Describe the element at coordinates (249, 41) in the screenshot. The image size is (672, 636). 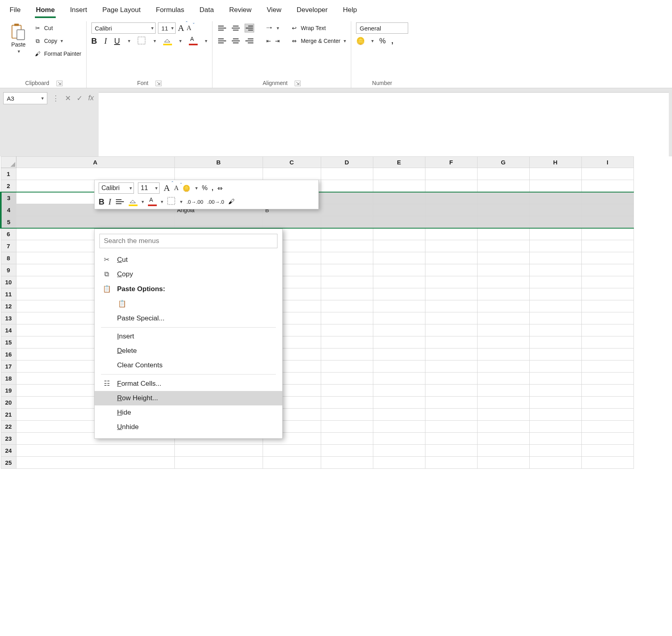
I see `align-right-icon` at that location.